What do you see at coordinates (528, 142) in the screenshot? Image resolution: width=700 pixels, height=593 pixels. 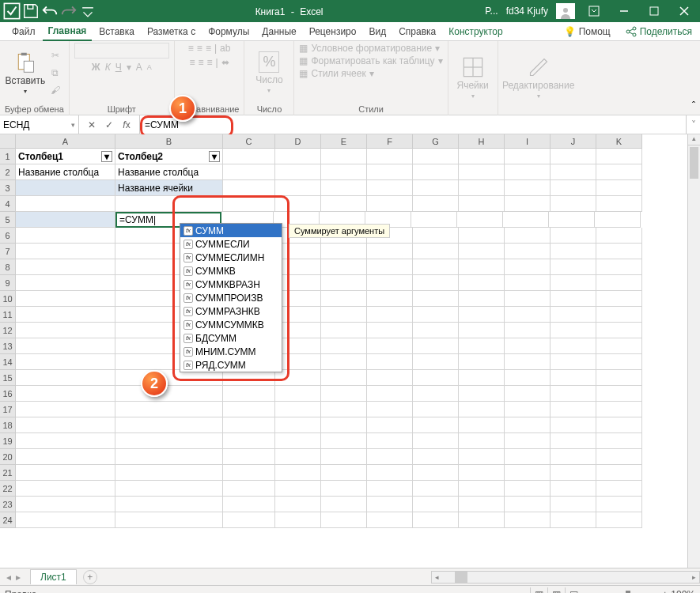 I see `col-header-I: I` at bounding box center [528, 142].